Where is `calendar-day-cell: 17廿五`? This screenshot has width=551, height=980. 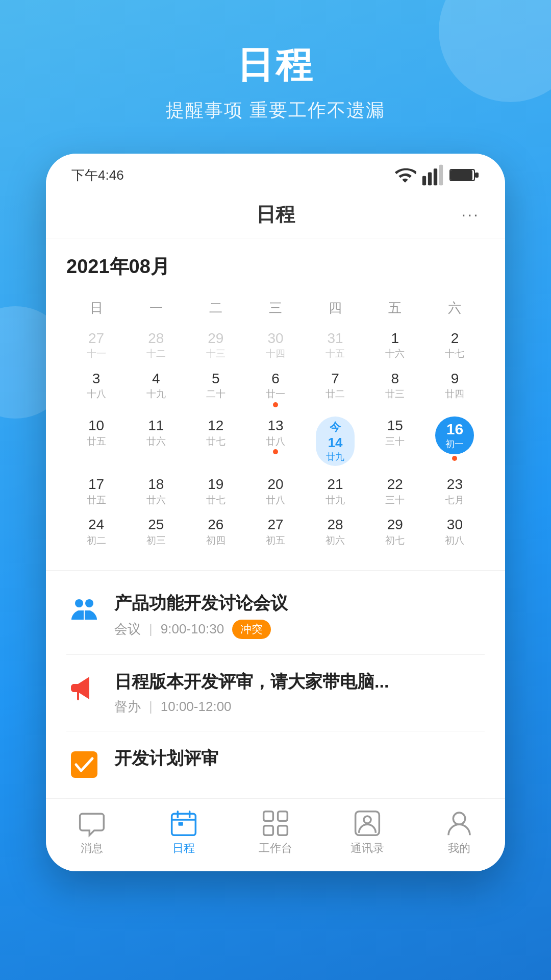
calendar-day-cell: 17廿五 is located at coordinates (96, 491).